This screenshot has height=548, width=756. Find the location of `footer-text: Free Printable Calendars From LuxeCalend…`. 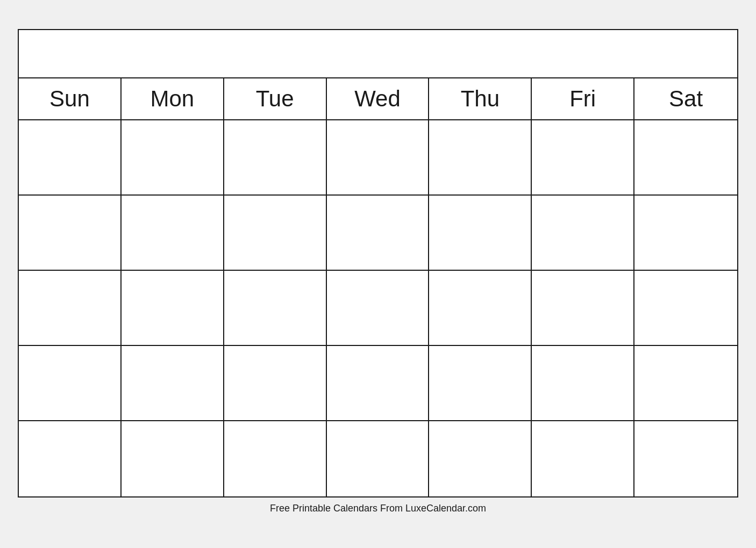

footer-text: Free Printable Calendars From LuxeCalend… is located at coordinates (378, 508).